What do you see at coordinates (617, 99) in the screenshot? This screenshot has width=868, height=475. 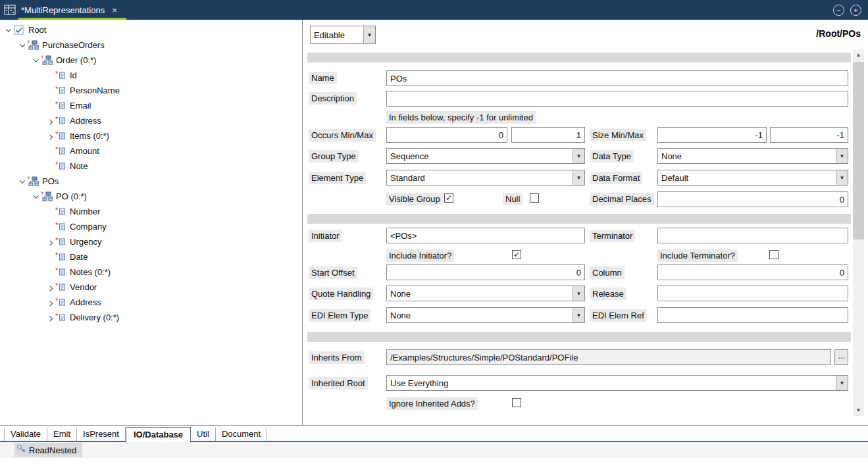 I see `description-input` at bounding box center [617, 99].